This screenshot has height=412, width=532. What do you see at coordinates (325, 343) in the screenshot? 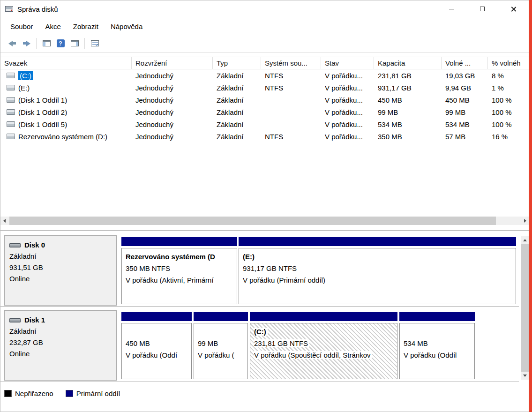
I see `partition-size-info: 231,81 GB NTFS` at bounding box center [325, 343].